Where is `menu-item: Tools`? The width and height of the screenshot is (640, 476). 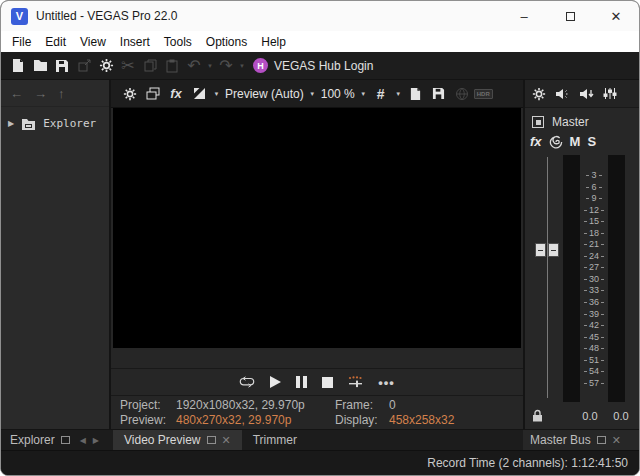 menu-item: Tools is located at coordinates (178, 42).